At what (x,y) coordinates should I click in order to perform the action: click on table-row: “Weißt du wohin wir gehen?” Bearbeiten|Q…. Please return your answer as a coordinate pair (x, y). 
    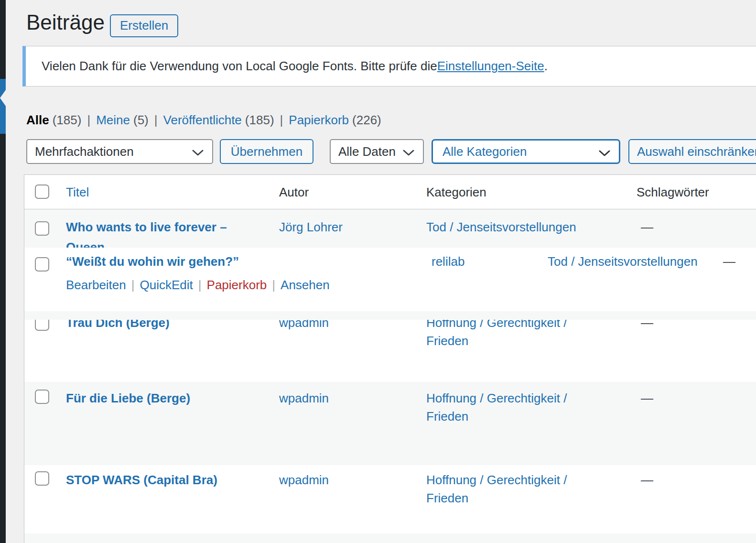
    Looking at the image, I should click on (390, 279).